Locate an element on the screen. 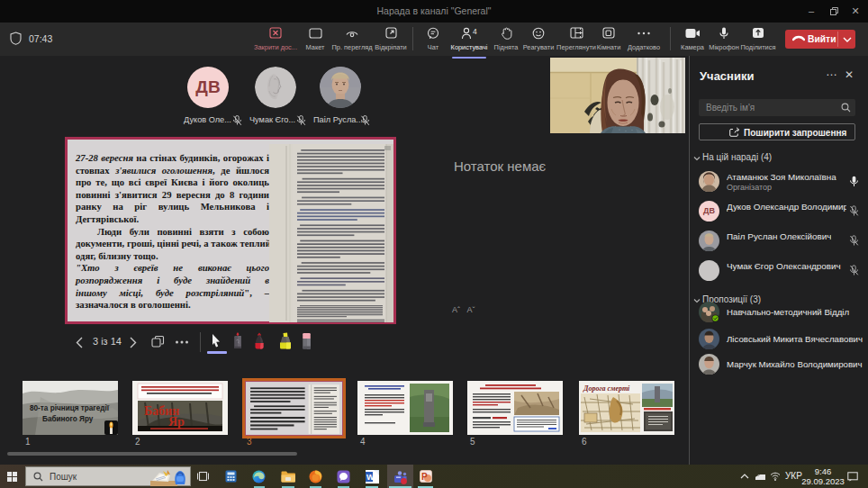 The height and width of the screenshot is (488, 868). svg-text: 4 is located at coordinates (475, 32).